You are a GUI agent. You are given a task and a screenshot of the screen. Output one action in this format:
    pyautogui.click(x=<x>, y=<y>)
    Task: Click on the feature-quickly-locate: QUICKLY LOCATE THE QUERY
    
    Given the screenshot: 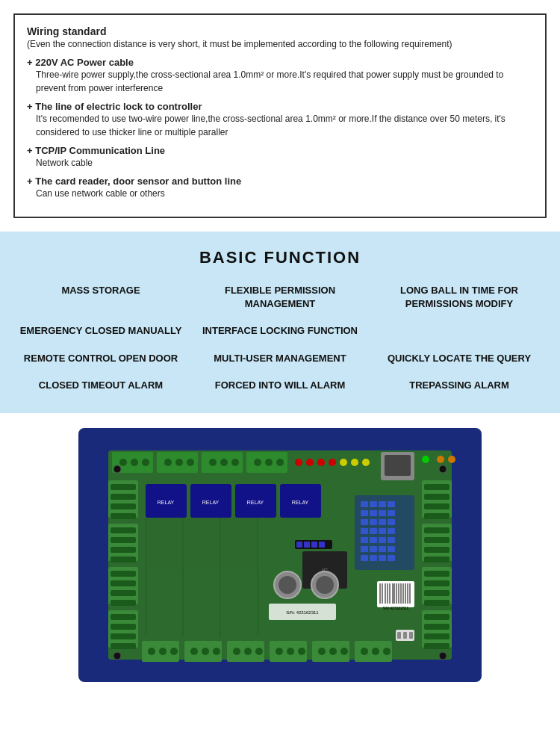 What is the action you would take?
    pyautogui.click(x=459, y=359)
    